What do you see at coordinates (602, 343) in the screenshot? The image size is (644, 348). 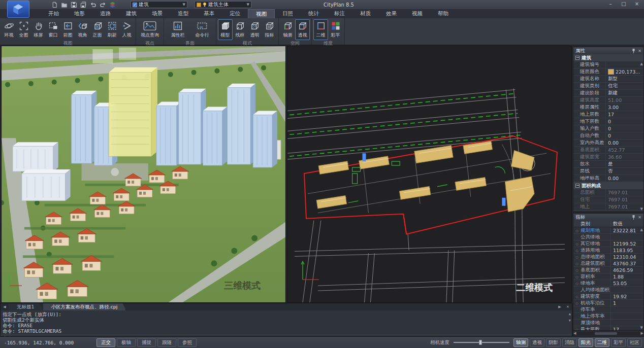 I see `view-toggle-button: 二维` at bounding box center [602, 343].